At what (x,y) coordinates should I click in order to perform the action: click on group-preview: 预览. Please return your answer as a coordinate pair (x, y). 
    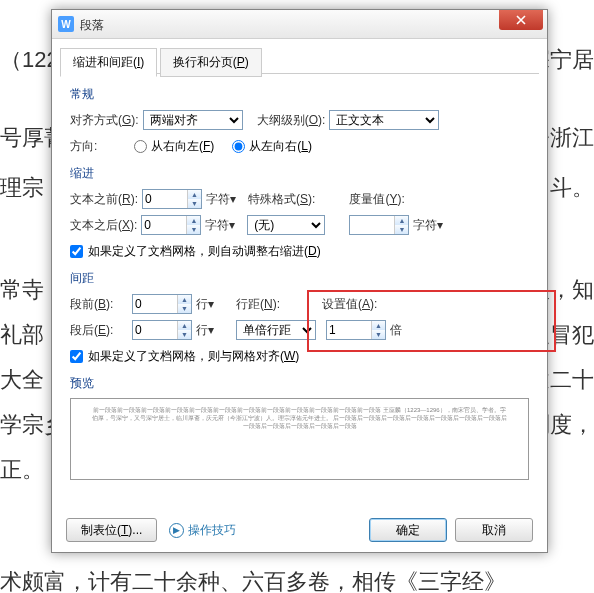
    Looking at the image, I should click on (300, 384).